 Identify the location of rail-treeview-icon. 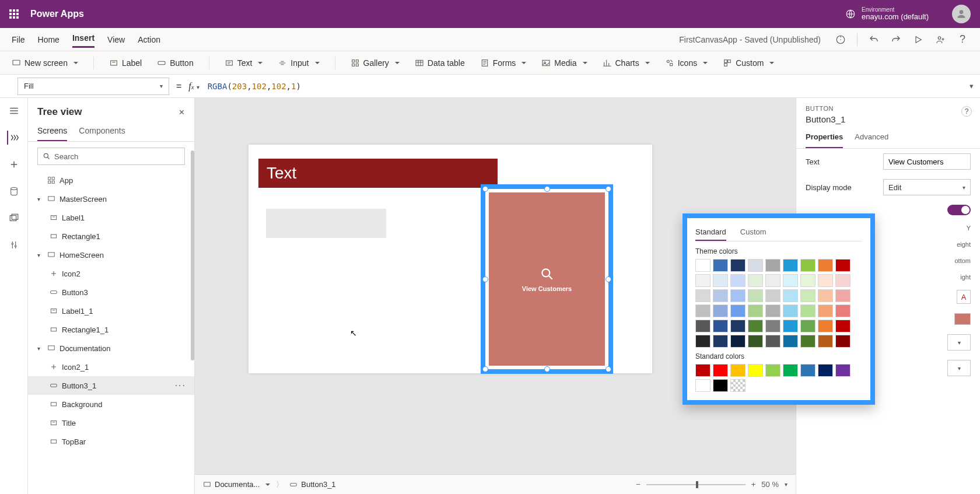
(14, 138).